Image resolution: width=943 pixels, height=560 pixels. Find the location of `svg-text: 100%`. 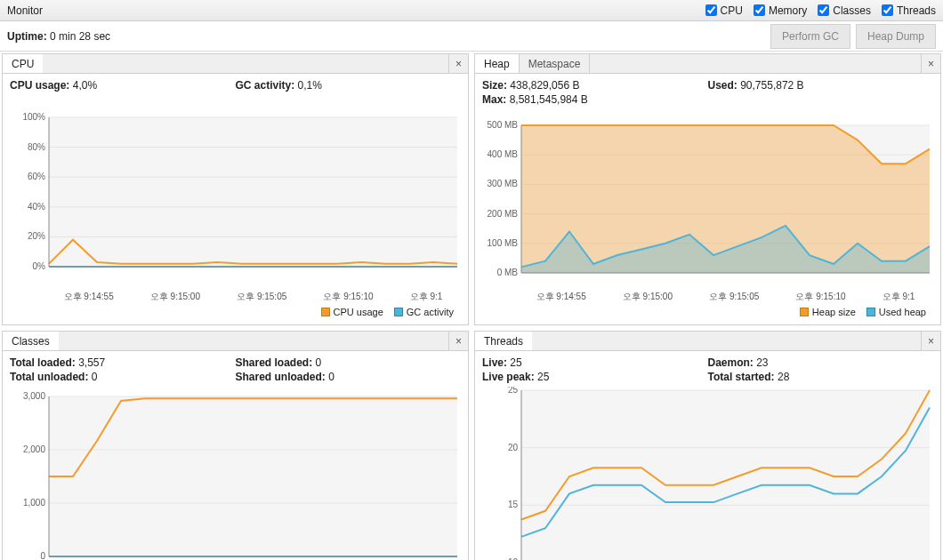

svg-text: 100% is located at coordinates (34, 117).